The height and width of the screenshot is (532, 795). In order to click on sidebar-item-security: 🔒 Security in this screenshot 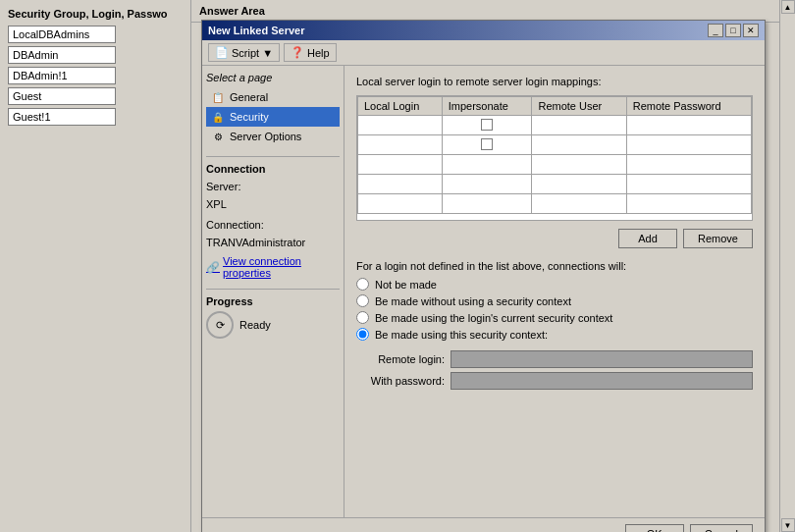, I will do `click(273, 117)`.